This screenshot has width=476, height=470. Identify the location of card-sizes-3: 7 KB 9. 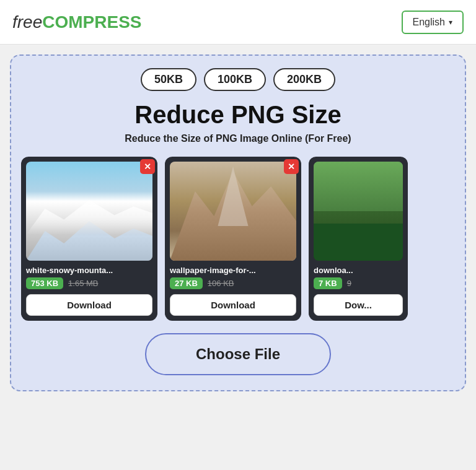
(358, 284).